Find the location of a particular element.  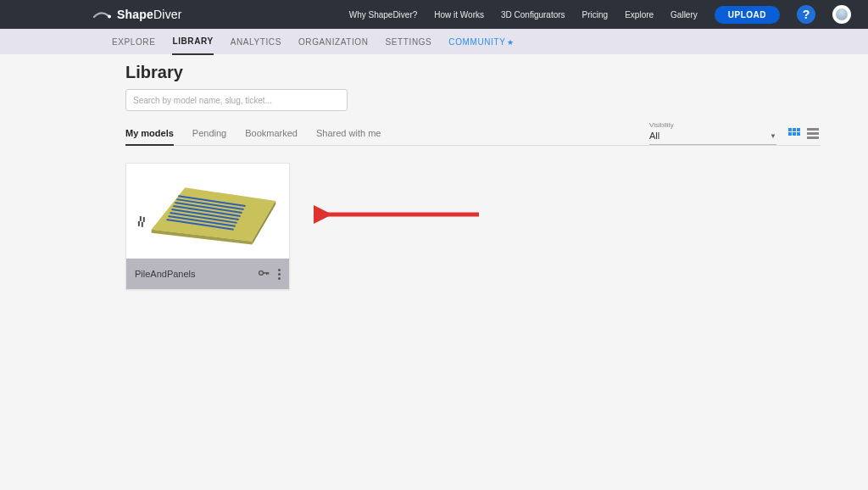

key-icon is located at coordinates (264, 274).